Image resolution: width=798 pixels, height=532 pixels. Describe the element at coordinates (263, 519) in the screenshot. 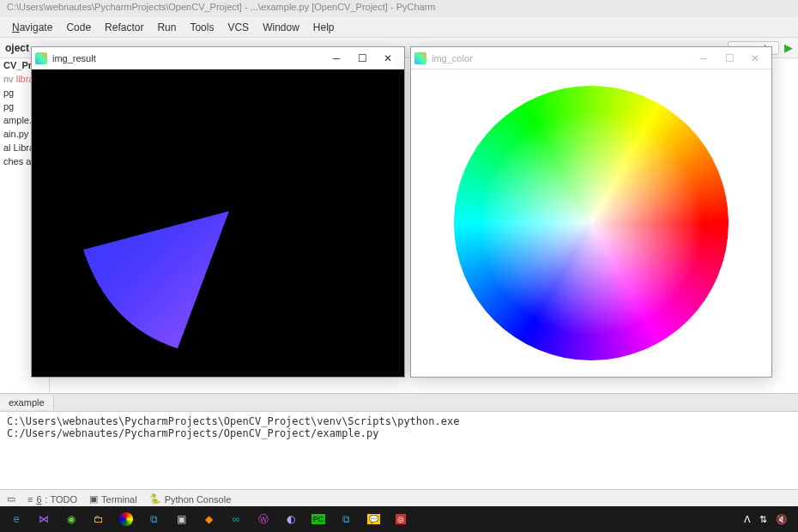

I see `taskbar-app1-icon: Ⓦ` at that location.